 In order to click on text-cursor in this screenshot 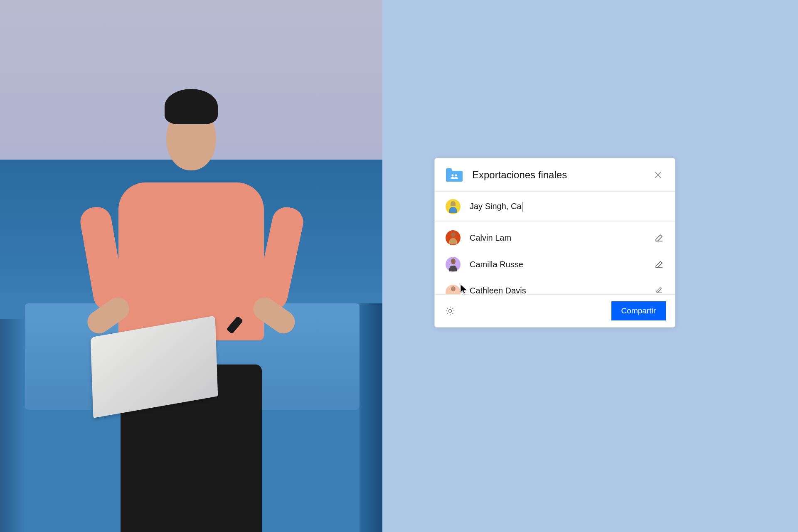, I will do `click(522, 207)`.